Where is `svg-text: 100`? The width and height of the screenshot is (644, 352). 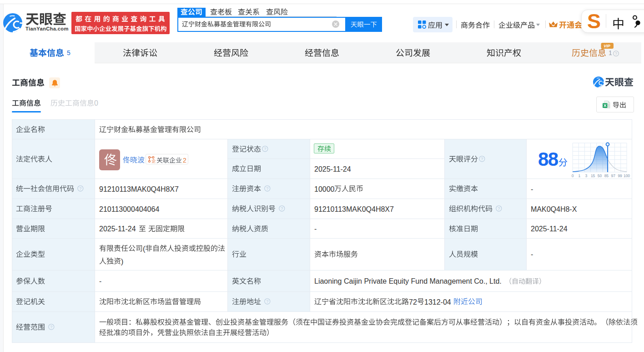 svg-text: 100 is located at coordinates (627, 176).